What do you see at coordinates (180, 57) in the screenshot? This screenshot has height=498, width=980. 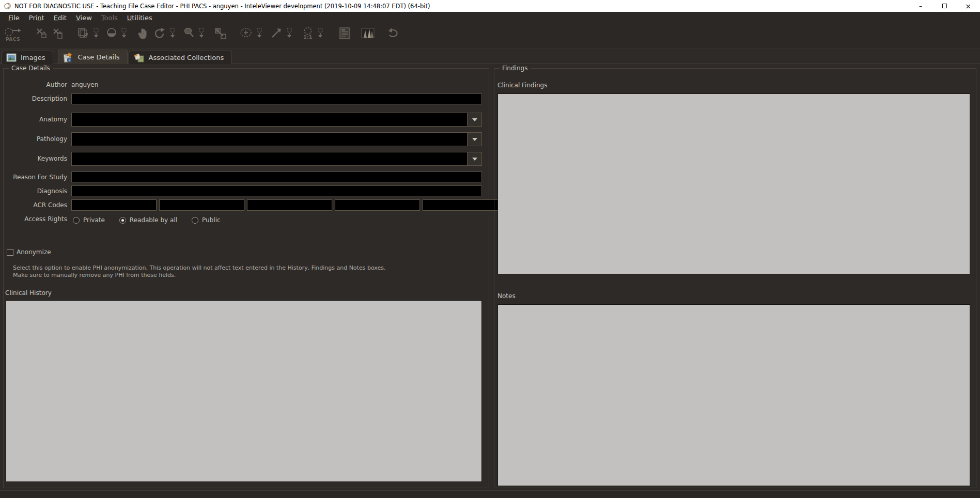 I see `tab-associated-collections: Associated Collections` at bounding box center [180, 57].